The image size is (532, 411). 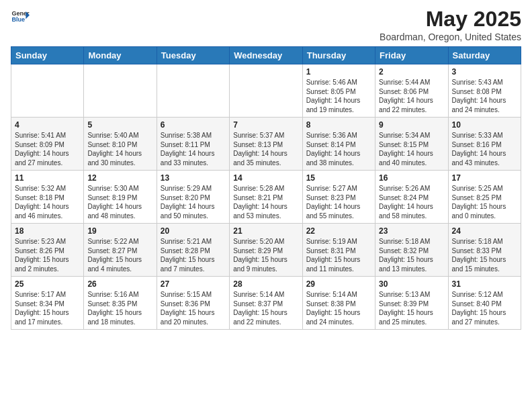 I want to click on col-friday: Friday, so click(x=412, y=56).